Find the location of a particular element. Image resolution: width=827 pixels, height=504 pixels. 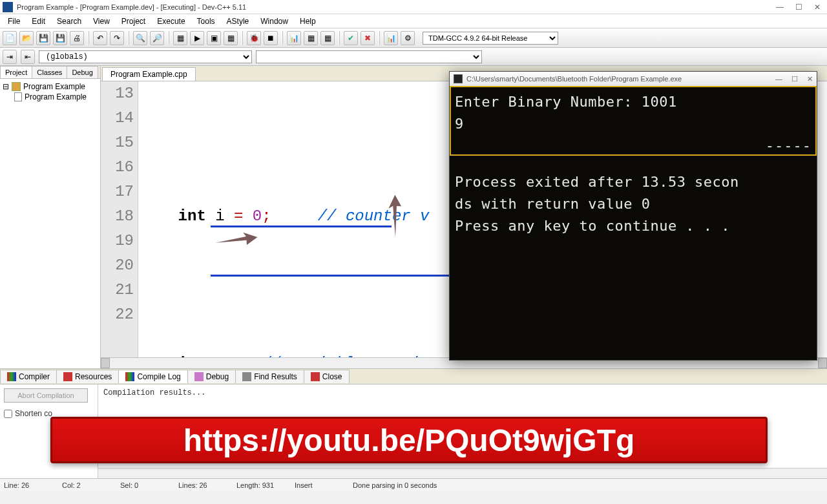

status-bar: Line: 26 Col: 2 Sel: 0 Lines: 26 Length:… is located at coordinates (414, 485).